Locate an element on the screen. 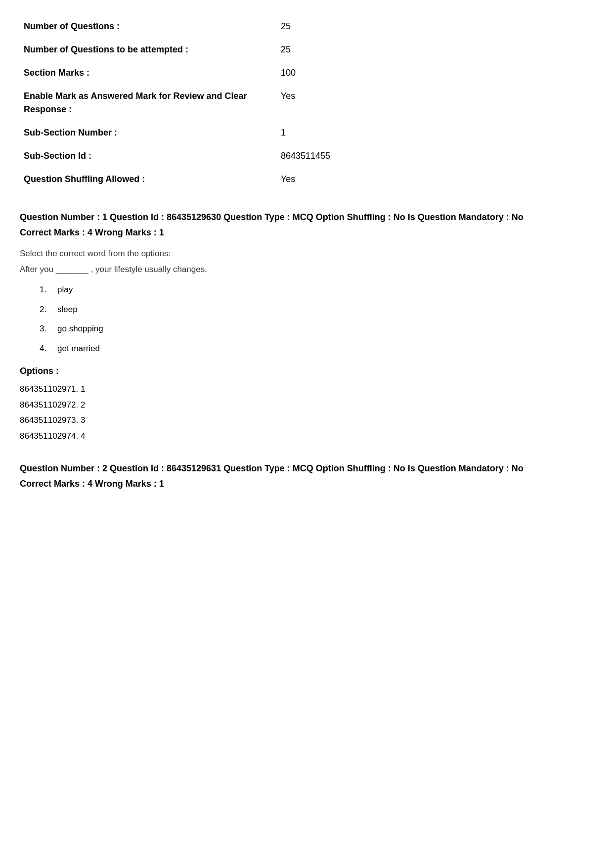 This screenshot has height=868, width=613. answer-option-item: 3.go shopping is located at coordinates (316, 329).